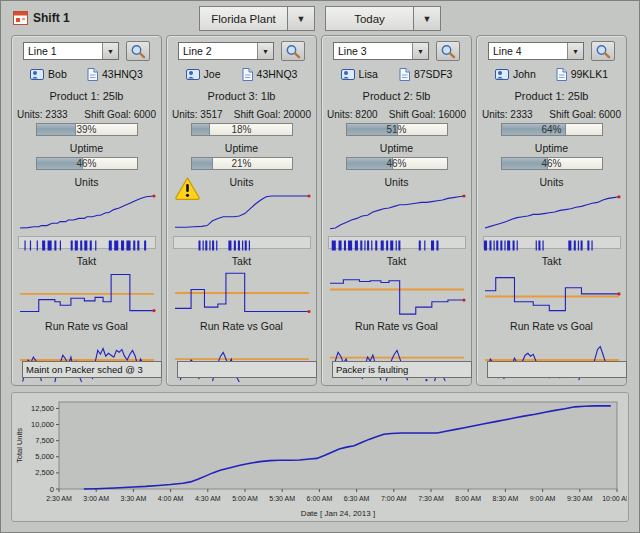 This screenshot has width=640, height=533. What do you see at coordinates (242, 164) in the screenshot?
I see `uptime-percent: 21%` at bounding box center [242, 164].